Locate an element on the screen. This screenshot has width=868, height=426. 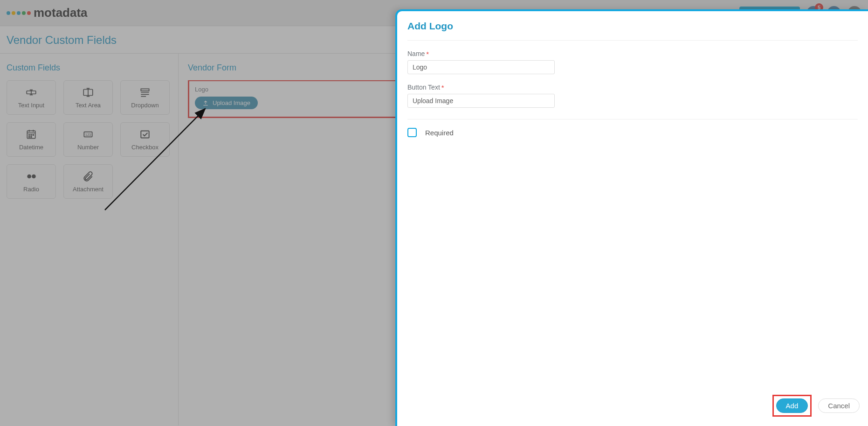
tile-label: Checkbox is located at coordinates (145, 147).